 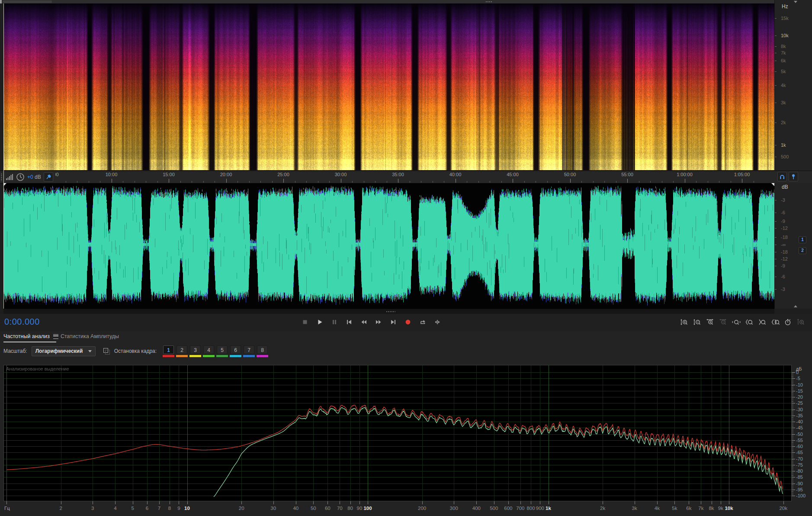 What do you see at coordinates (56, 337) in the screenshot?
I see `panel-menu-icon` at bounding box center [56, 337].